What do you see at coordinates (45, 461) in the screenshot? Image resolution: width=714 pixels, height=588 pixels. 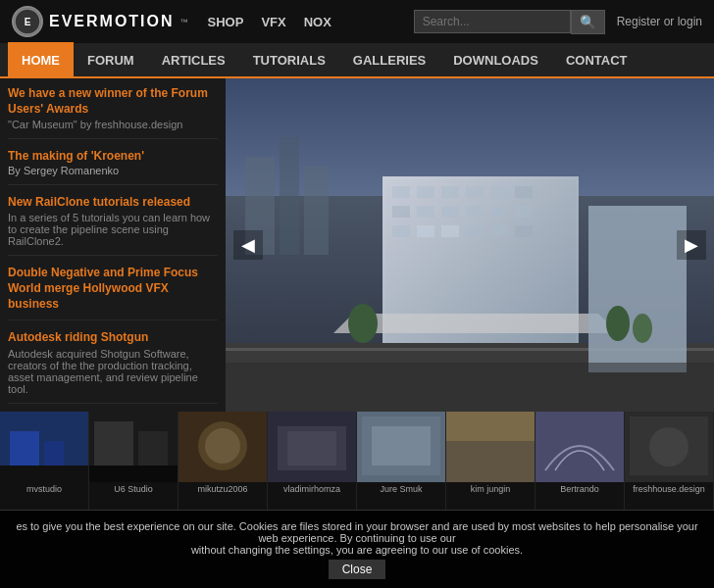 I see `thumb-1: mvstudio` at bounding box center [45, 461].